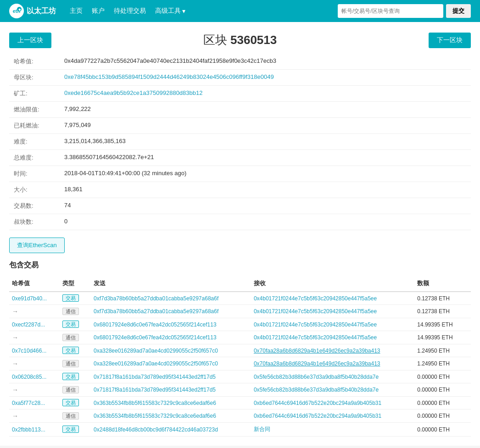 This screenshot has width=480, height=448. What do you see at coordinates (253, 40) in the screenshot?
I see `block-number: 5360513` at bounding box center [253, 40].